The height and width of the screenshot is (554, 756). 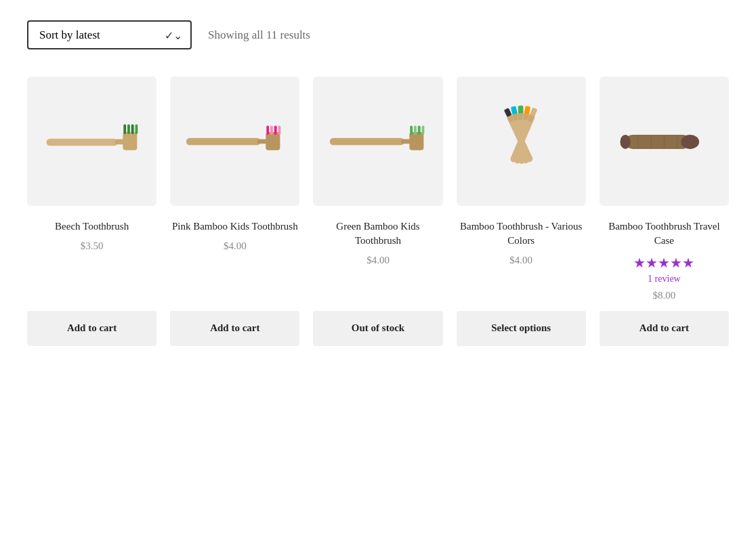 I want to click on product-name: Green Bamboo Kids Toothbrush, so click(x=378, y=234).